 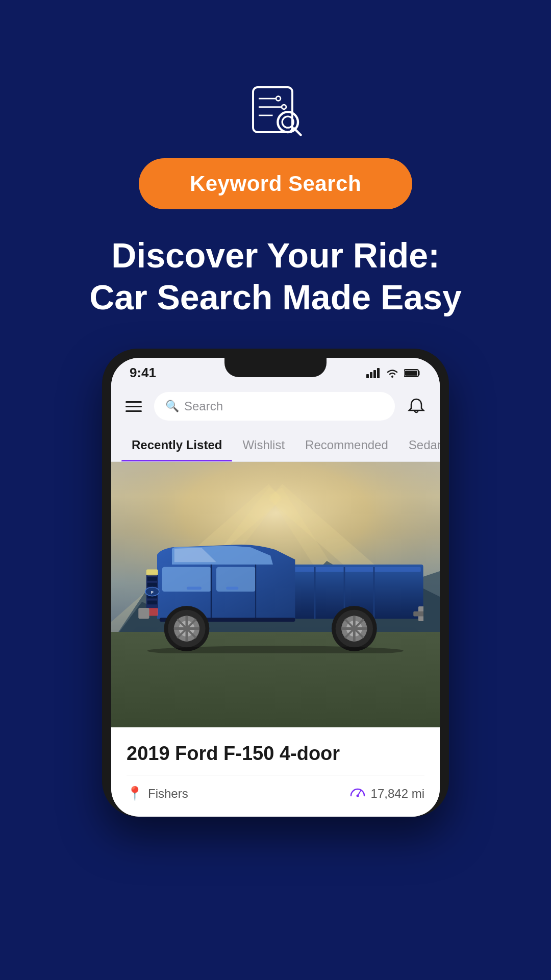 What do you see at coordinates (276, 772) in the screenshot?
I see `car-info: 2019 Ford F-150 4-door 📍 Fishers` at bounding box center [276, 772].